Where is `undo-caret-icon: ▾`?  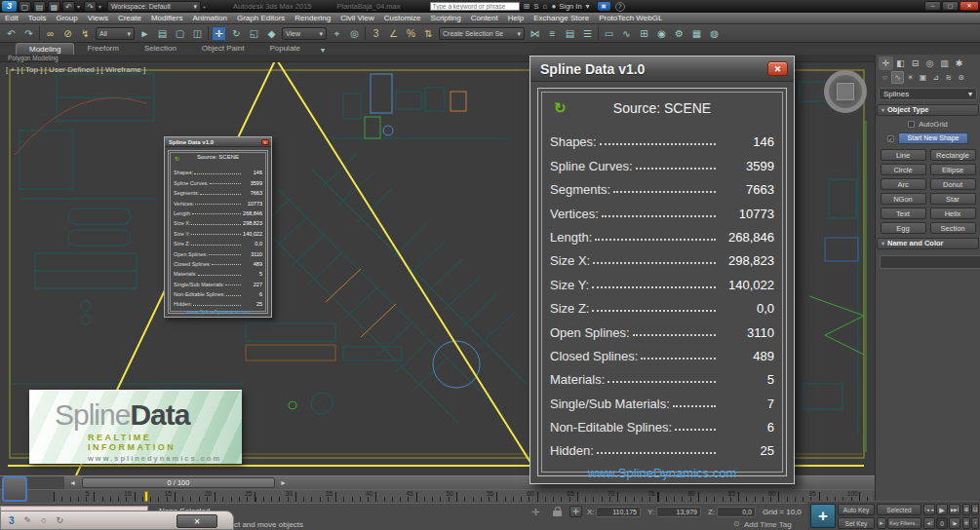 undo-caret-icon: ▾ is located at coordinates (78, 6).